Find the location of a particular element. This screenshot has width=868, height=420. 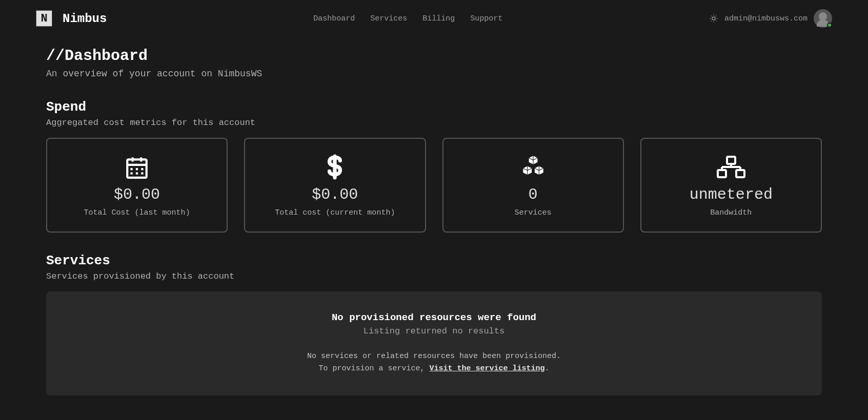

card-label: Total Cost (last month) is located at coordinates (137, 213).